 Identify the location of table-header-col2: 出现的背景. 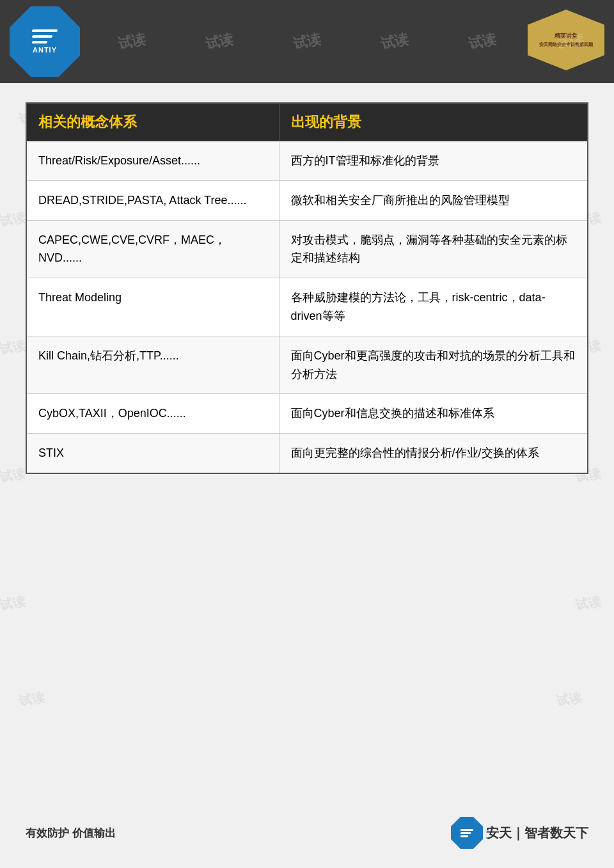
(434, 122).